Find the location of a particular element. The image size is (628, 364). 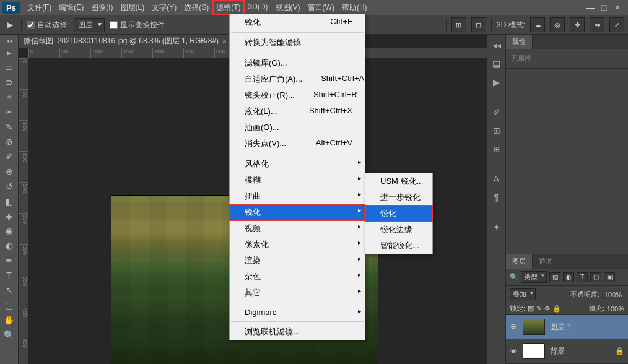

menubar-item: 文字(Y) is located at coordinates (164, 7).